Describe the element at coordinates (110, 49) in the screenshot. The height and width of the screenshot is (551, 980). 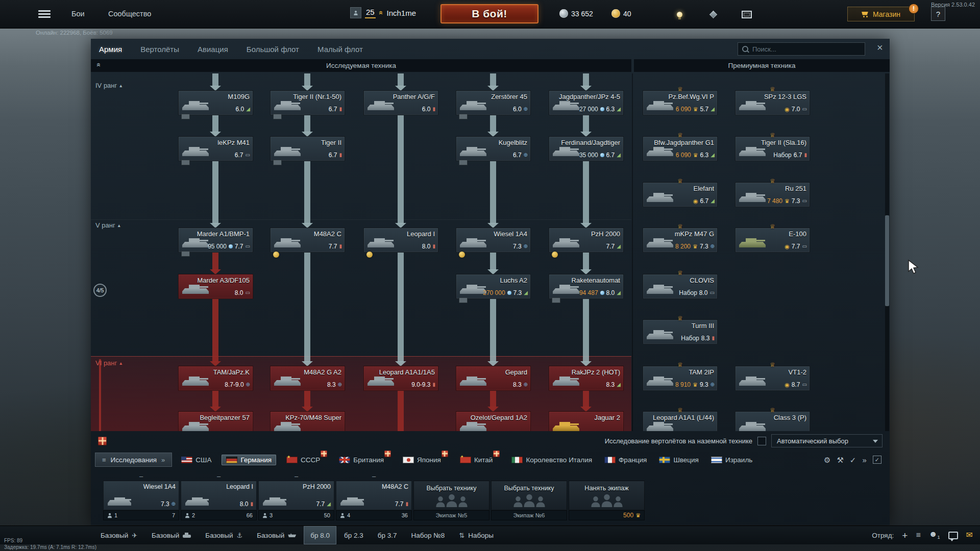
I see `tab-1: Армия` at that location.